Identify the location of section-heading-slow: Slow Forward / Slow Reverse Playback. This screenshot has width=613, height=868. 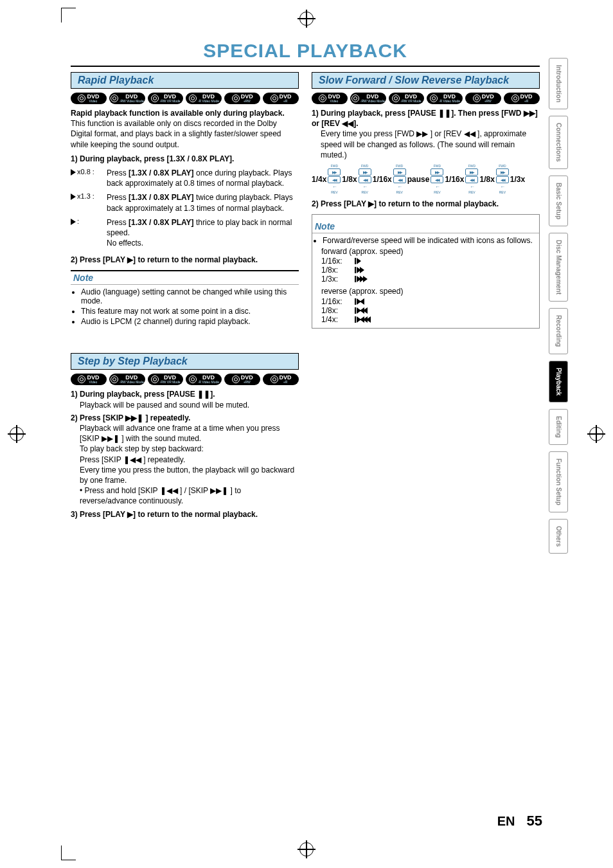
(425, 80).